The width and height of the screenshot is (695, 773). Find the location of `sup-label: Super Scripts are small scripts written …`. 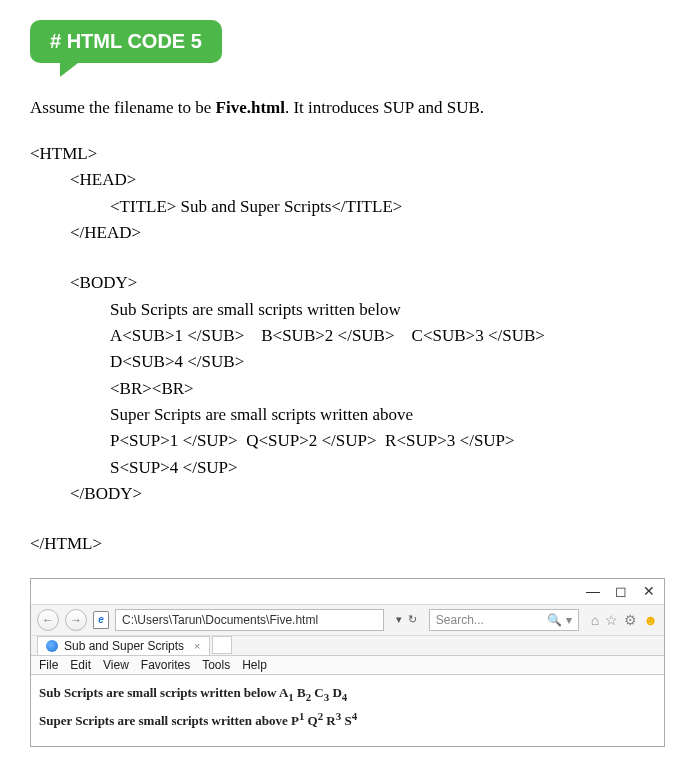

sup-label: Super Scripts are small scripts written … is located at coordinates (165, 720).